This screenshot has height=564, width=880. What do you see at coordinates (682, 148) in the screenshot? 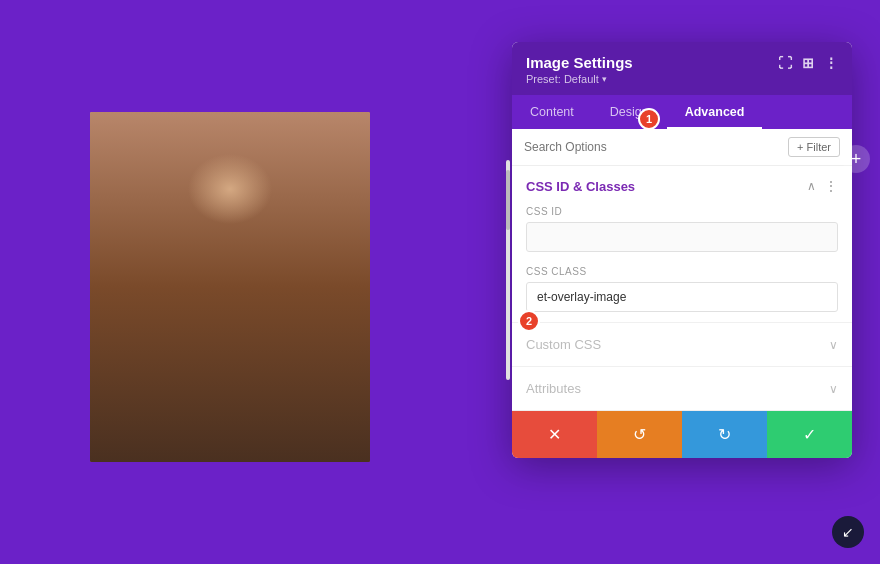
I see `search-row: + Filter` at bounding box center [682, 148].